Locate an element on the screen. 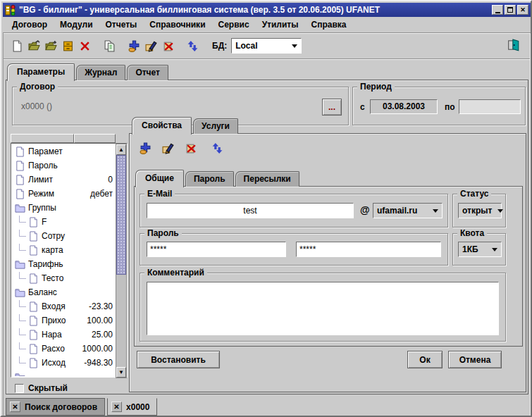 The width and height of the screenshot is (532, 417). email-domain-select: ufamail.ru is located at coordinates (407, 211).